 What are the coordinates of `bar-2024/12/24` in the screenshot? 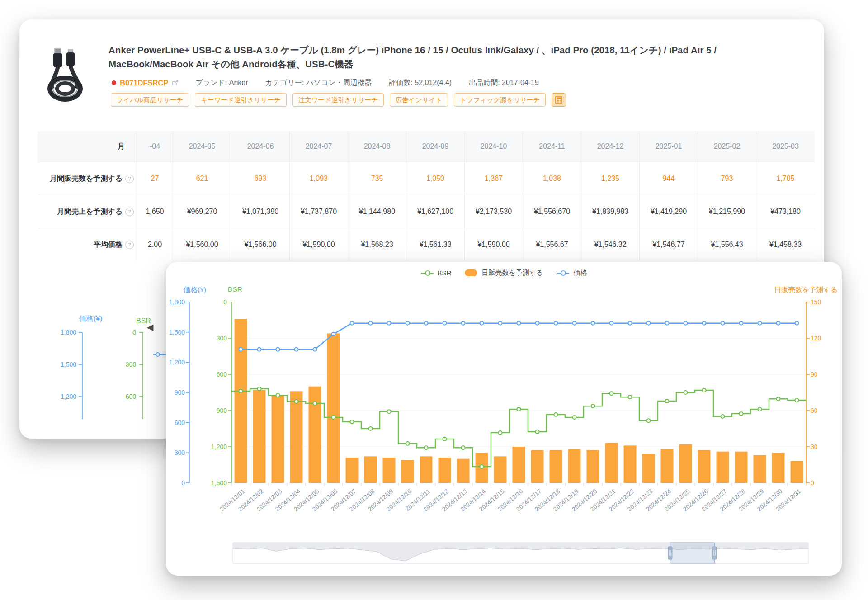 It's located at (667, 466).